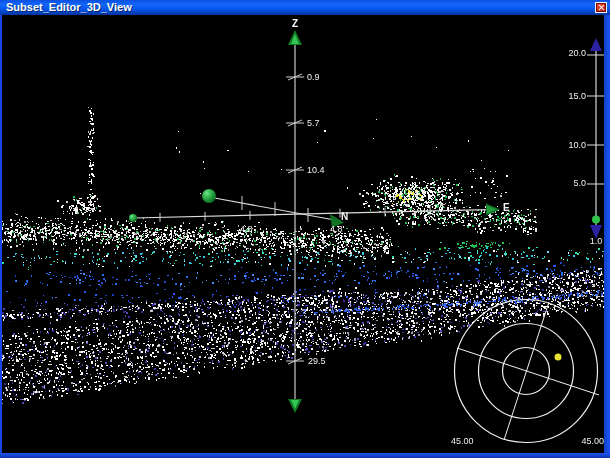  I want to click on window-title: Subset_Editor_3D_View, so click(66, 8).